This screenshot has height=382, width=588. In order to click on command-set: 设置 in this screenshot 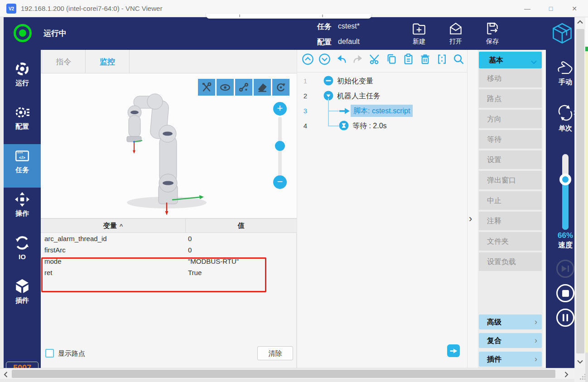, I will do `click(510, 160)`.